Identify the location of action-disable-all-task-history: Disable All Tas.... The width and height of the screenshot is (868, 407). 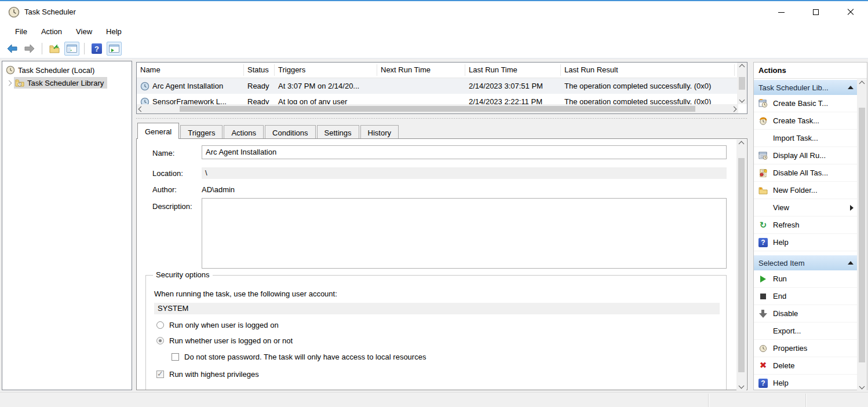
(806, 173).